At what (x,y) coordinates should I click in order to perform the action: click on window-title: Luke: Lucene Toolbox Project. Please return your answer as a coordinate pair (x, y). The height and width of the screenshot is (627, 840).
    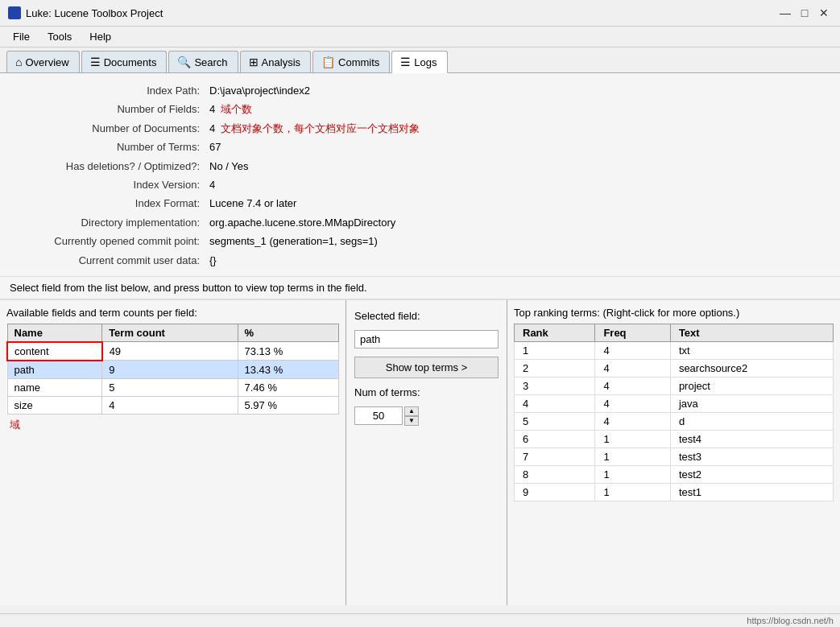
    Looking at the image, I should click on (94, 13).